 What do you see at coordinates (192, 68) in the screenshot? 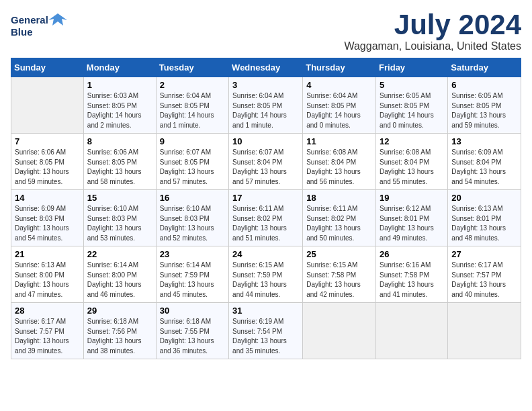
I see `col-tuesday: Tuesday` at bounding box center [192, 68].